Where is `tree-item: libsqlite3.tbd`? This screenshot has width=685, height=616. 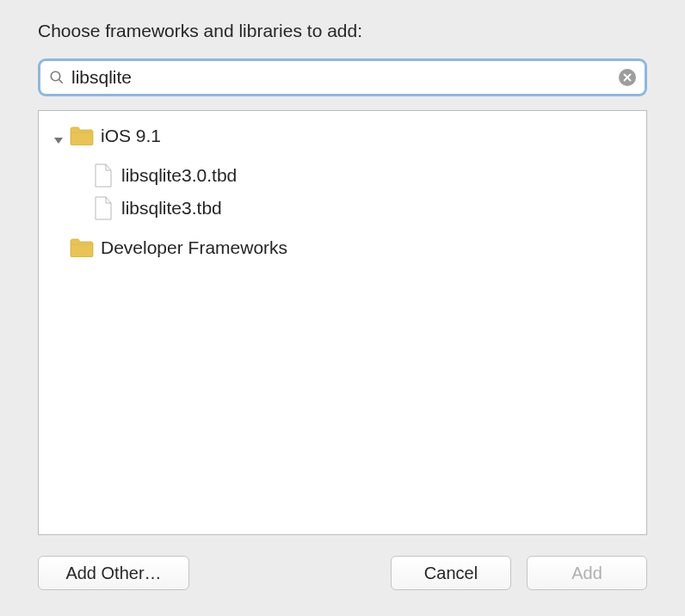
tree-item: libsqlite3.tbd is located at coordinates (342, 208).